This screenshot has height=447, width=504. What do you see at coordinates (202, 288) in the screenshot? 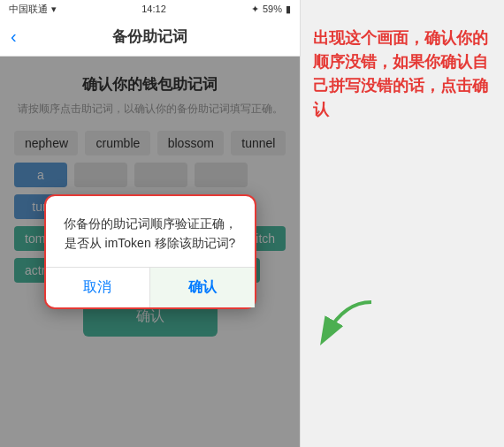
I see `dialog-confirm-button: 确认` at bounding box center [202, 288].